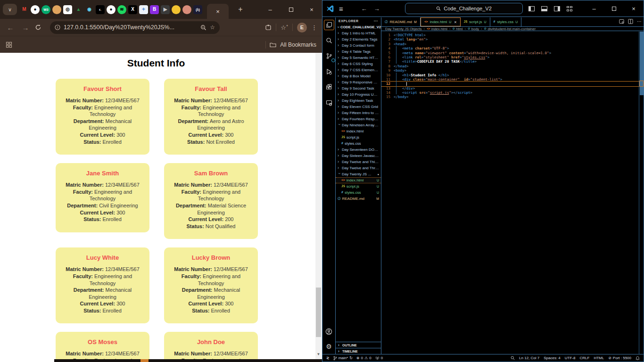  Describe the element at coordinates (437, 29) in the screenshot. I see `breadcrumb-item: <>index.html` at that location.